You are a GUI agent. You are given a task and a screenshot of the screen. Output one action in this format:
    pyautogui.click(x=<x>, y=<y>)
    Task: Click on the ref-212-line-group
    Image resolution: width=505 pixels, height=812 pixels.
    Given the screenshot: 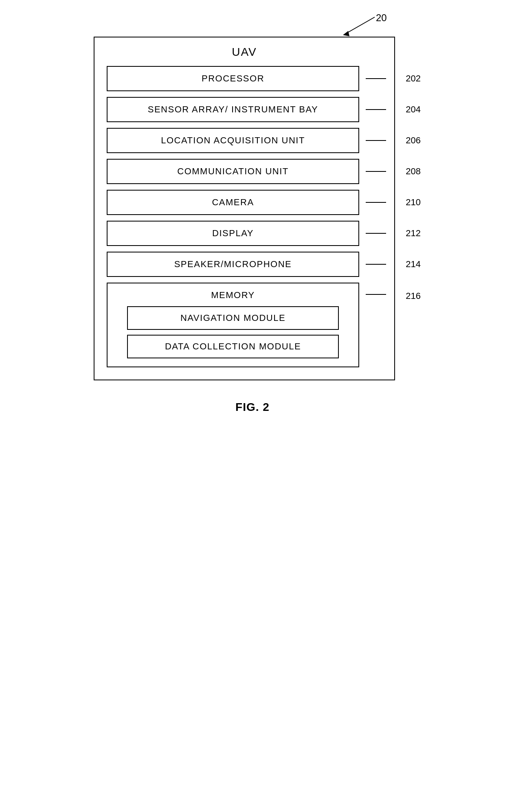 What is the action you would take?
    pyautogui.click(x=376, y=233)
    